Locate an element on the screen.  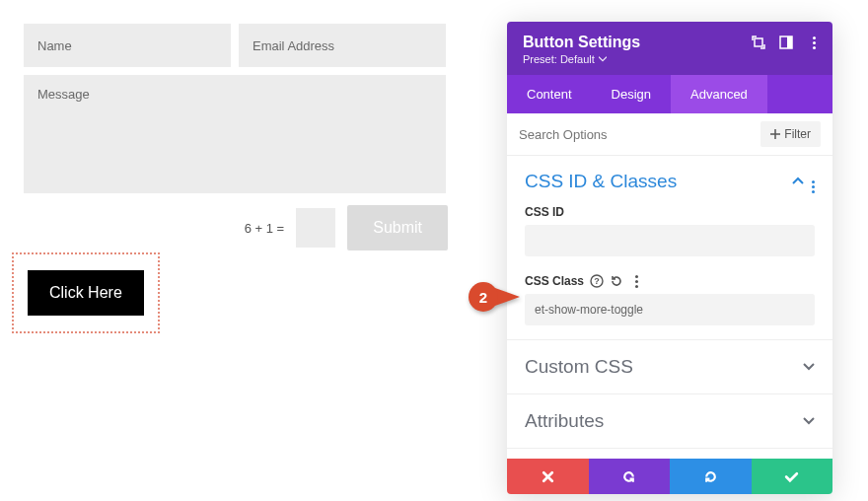
field-more-icon is located at coordinates (636, 281).